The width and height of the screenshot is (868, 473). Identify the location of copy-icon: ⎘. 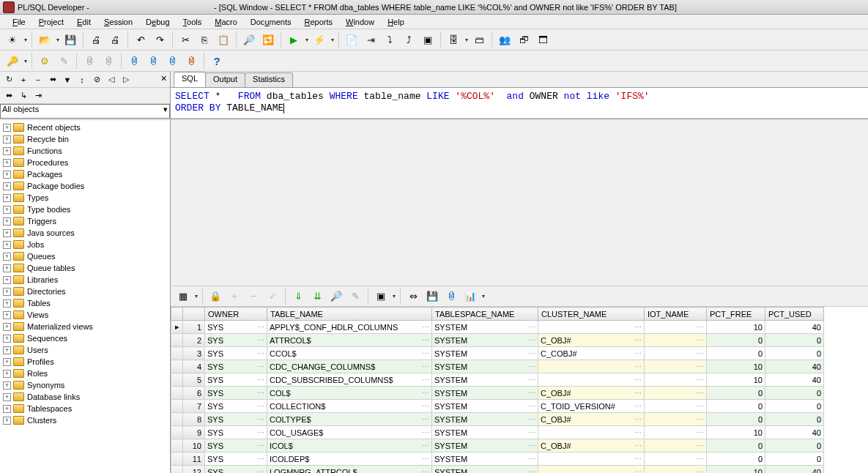
(204, 40).